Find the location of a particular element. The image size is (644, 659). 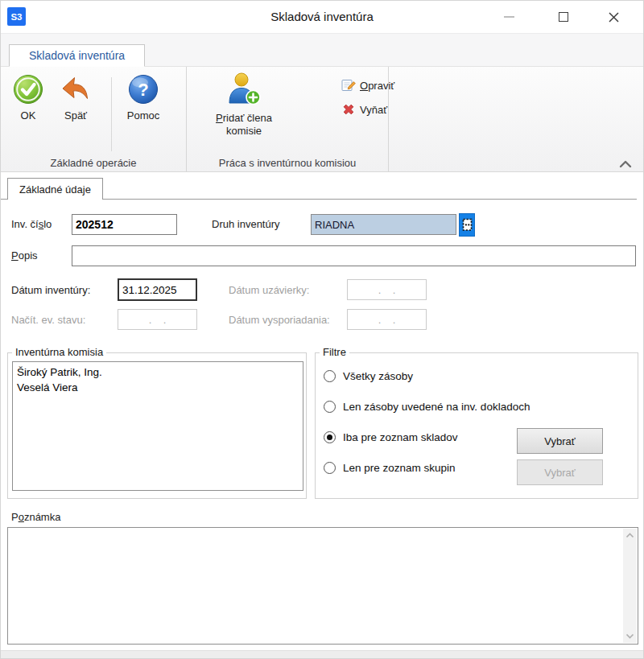

ribbon-group-zakladne-operacie: OK Späť ? is located at coordinates (93, 119).